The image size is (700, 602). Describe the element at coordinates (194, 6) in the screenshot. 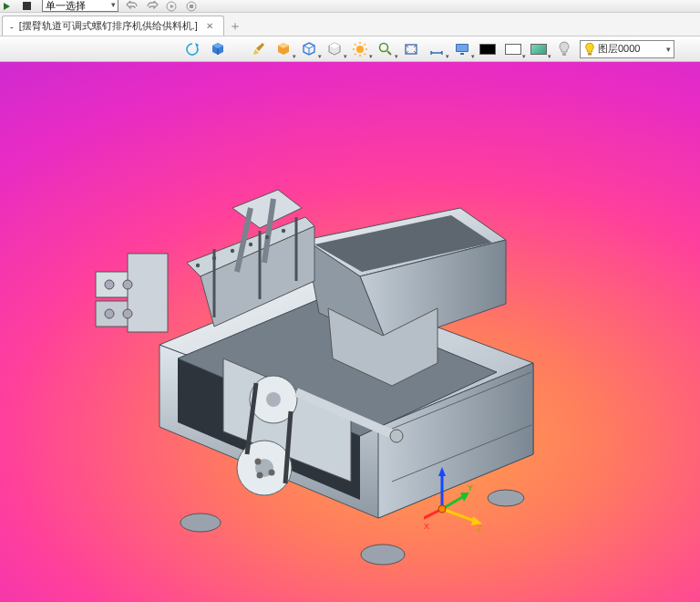

I see `stop-icon` at that location.